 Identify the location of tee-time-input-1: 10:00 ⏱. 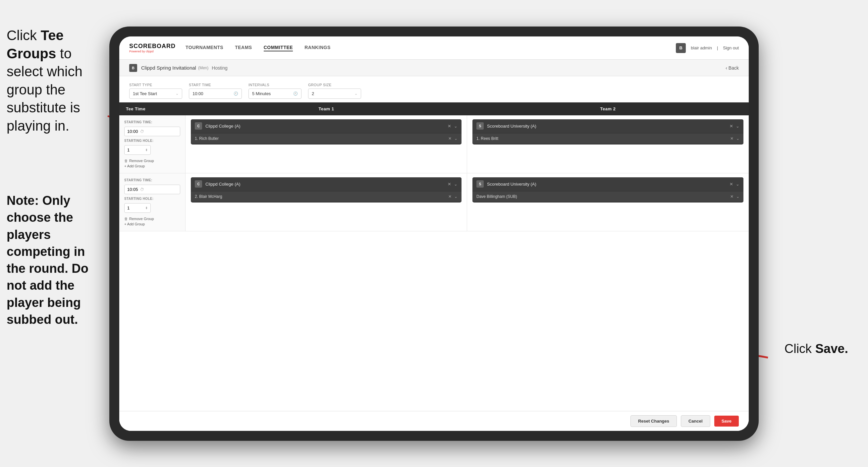
(152, 132).